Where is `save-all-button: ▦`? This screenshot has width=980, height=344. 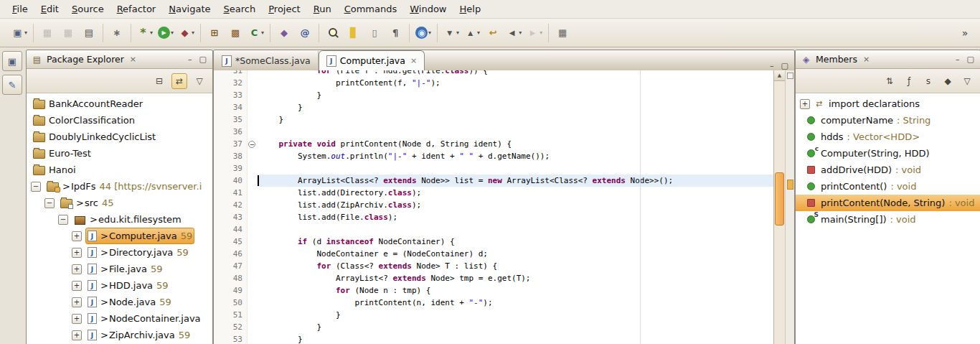
save-all-button: ▦ is located at coordinates (68, 33).